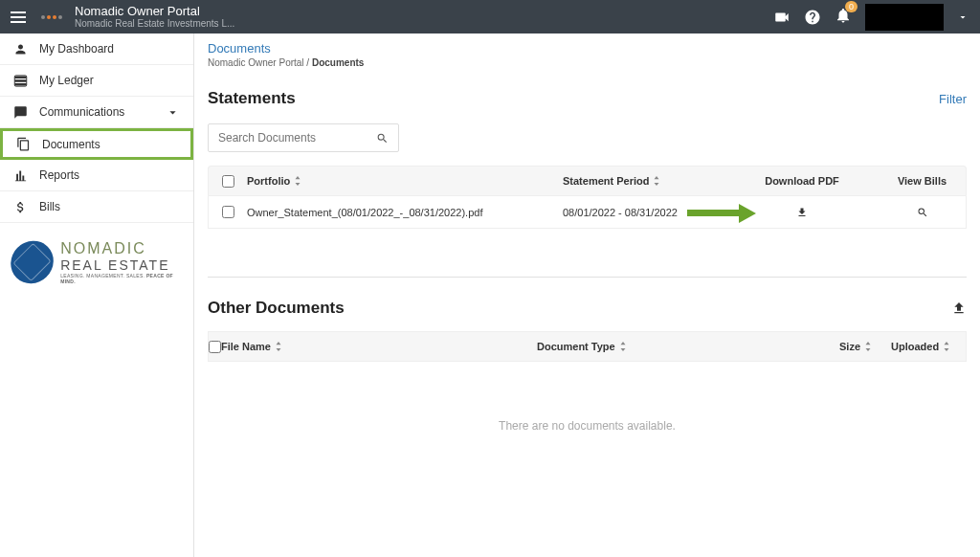 The width and height of the screenshot is (980, 557). What do you see at coordinates (155, 17) in the screenshot?
I see `header-titles: Nomadic Owner Portal Nomadic Real Estate…` at bounding box center [155, 17].